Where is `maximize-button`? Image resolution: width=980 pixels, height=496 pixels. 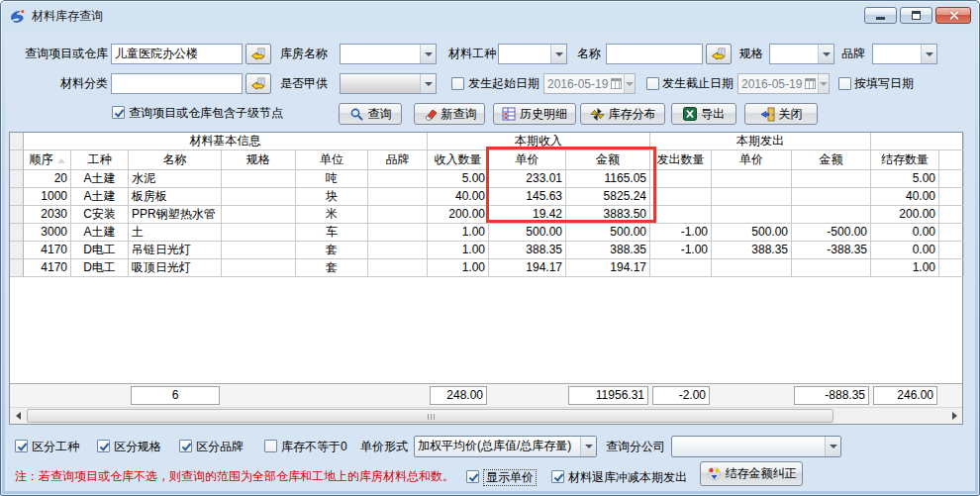
maximize-button is located at coordinates (917, 16).